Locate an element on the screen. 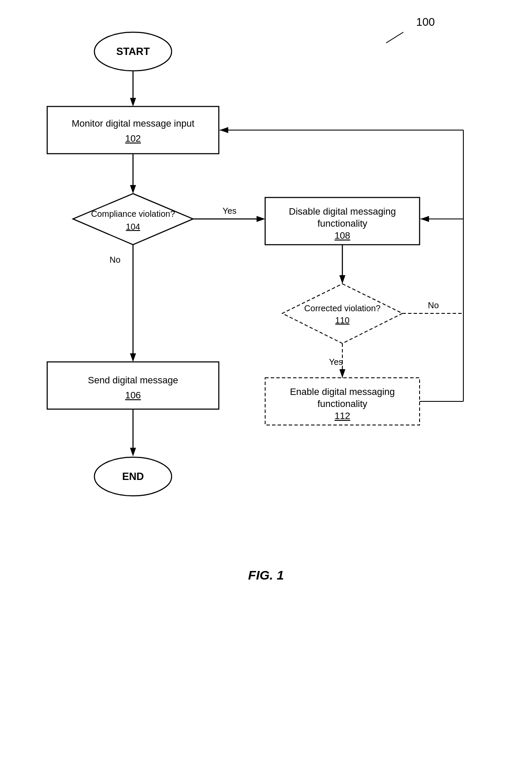 The image size is (532, 759). monitor-label-line1: Monitor digital message input is located at coordinates (133, 124).